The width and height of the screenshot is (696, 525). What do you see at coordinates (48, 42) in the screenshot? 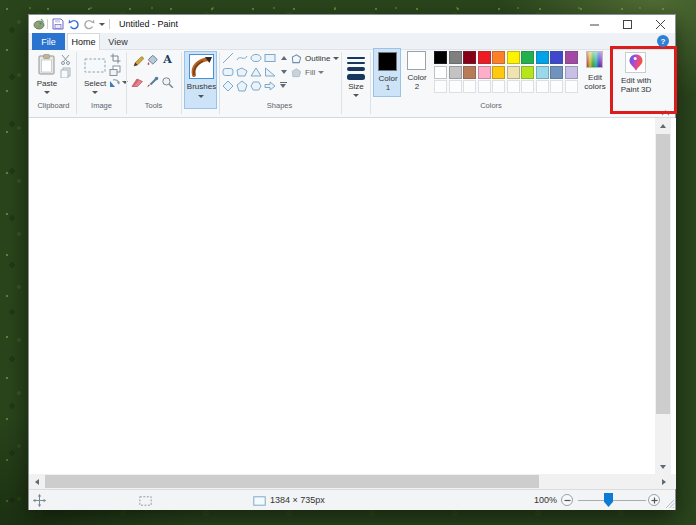
I see `tab-file: File` at bounding box center [48, 42].